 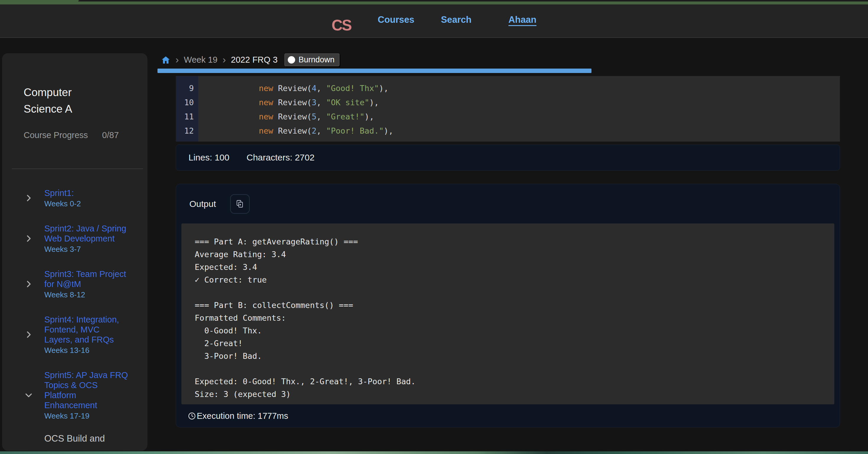 I want to click on code-text: new Review(2, "Poor! Bad."),, so click(x=296, y=131).